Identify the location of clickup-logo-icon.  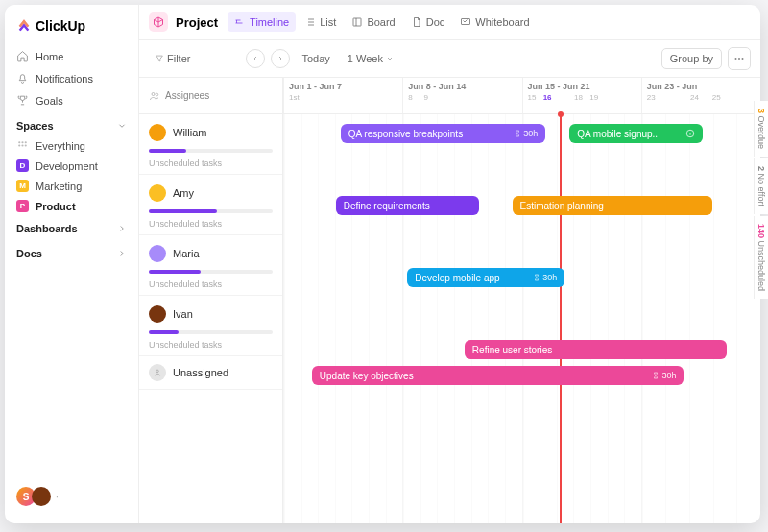
(24, 26).